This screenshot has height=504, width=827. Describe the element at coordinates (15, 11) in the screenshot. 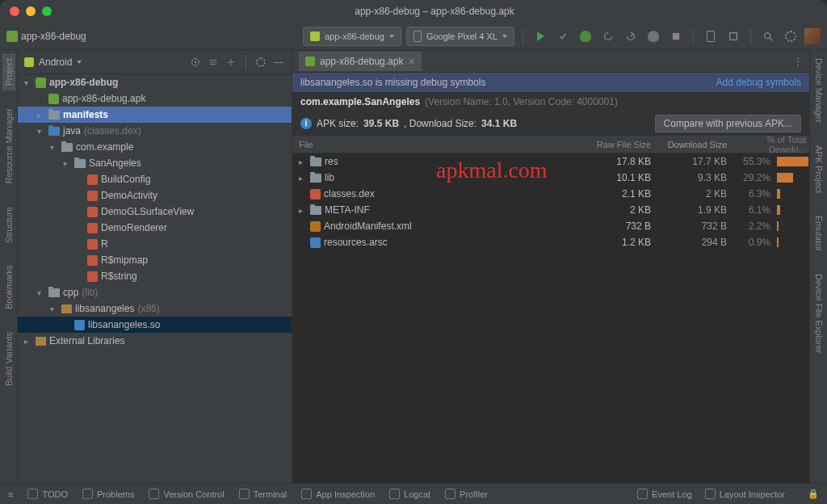

I see `close-window-button` at that location.